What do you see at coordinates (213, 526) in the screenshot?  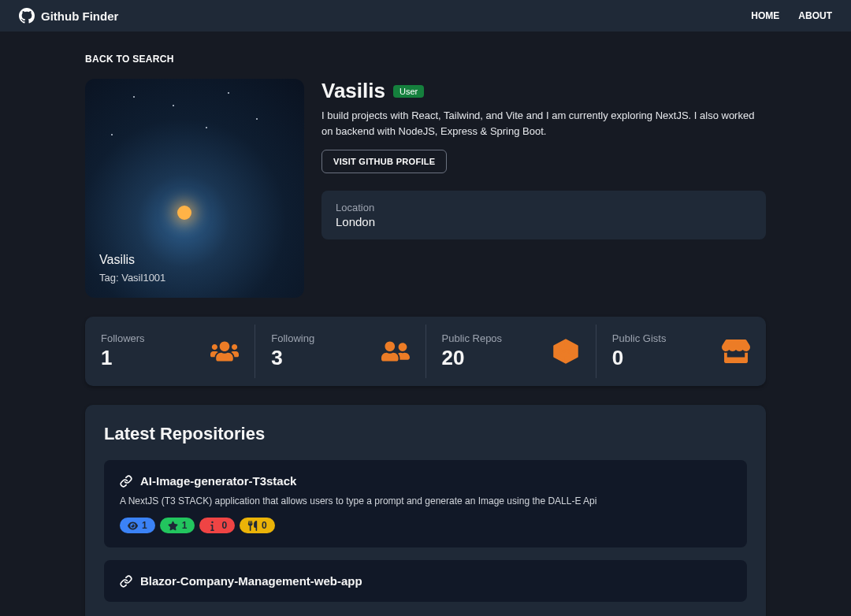 I see `info-icon` at bounding box center [213, 526].